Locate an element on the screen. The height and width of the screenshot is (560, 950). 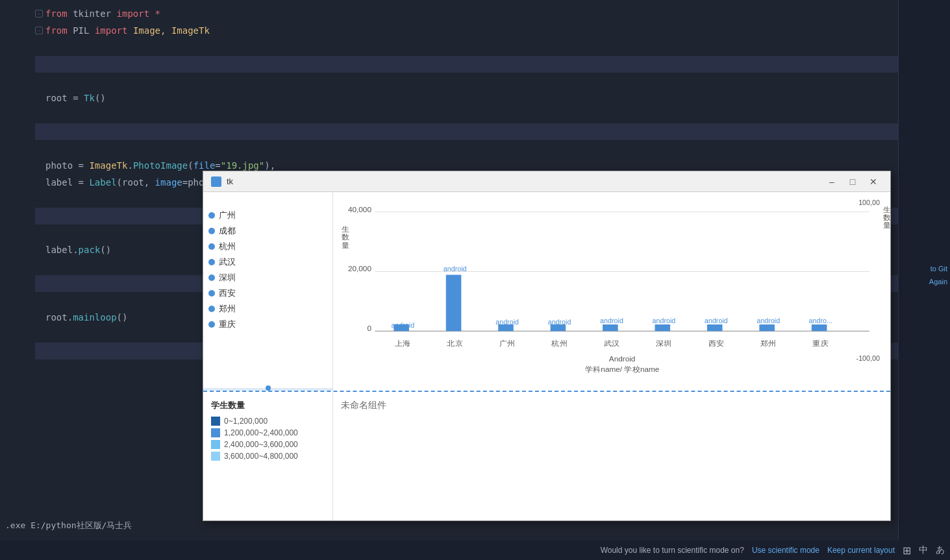
x-label-wuhan: 武汉 is located at coordinates (612, 343).